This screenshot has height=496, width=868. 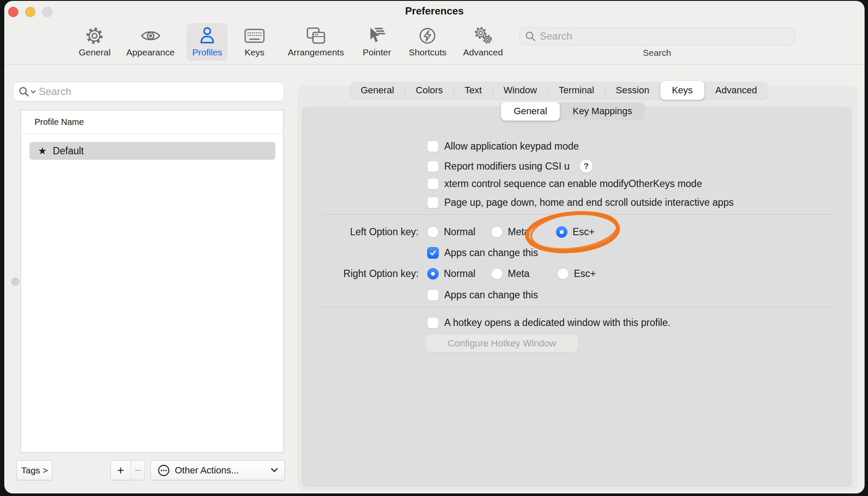 What do you see at coordinates (152, 134) in the screenshot?
I see `list-header-divider` at bounding box center [152, 134].